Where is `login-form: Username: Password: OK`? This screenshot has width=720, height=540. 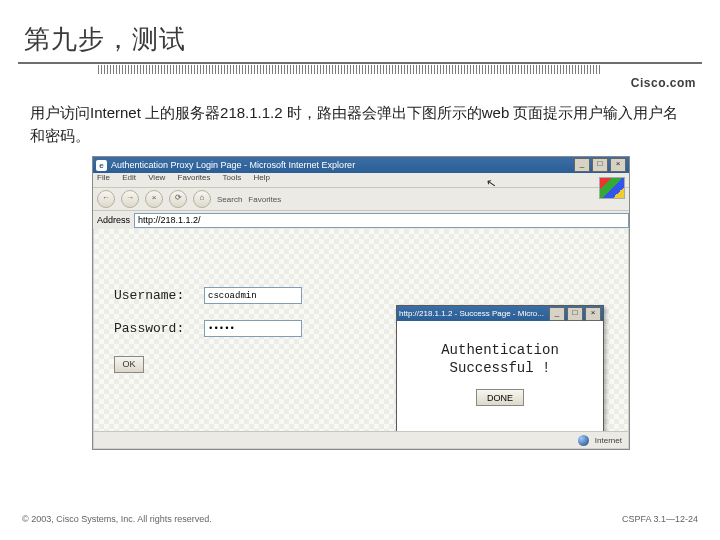 login-form: Username: Password: OK is located at coordinates (239, 330).